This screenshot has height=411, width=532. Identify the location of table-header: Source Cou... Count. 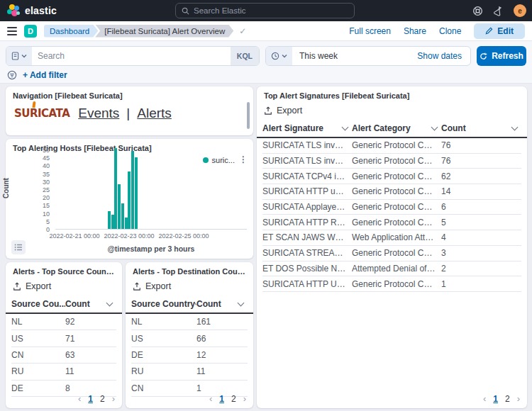
(64, 305).